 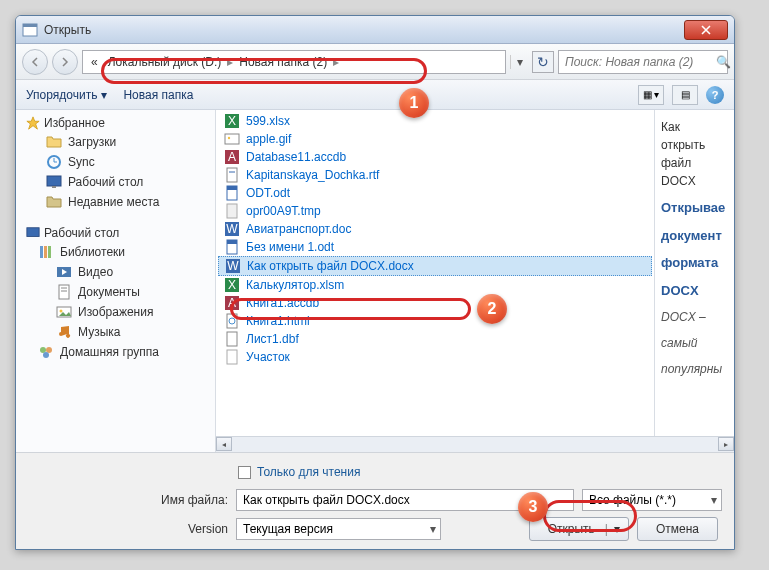 What do you see at coordinates (435, 321) in the screenshot?
I see `file-row: Книга1.html` at bounding box center [435, 321].